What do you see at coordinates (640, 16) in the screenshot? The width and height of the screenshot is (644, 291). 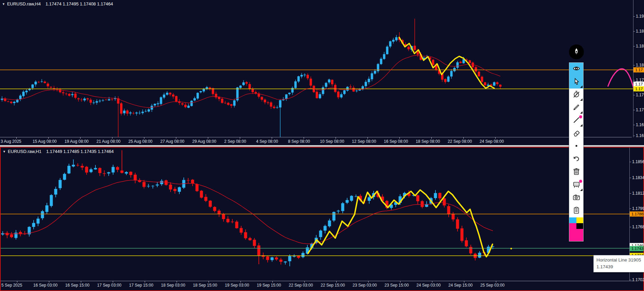 I see `price-label: 1.19` at bounding box center [640, 16].